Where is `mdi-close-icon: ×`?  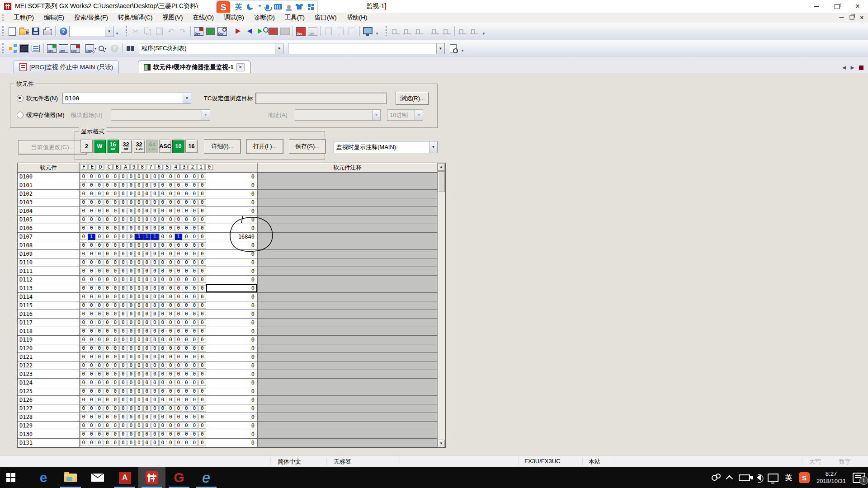
mdi-close-icon: × is located at coordinates (862, 17).